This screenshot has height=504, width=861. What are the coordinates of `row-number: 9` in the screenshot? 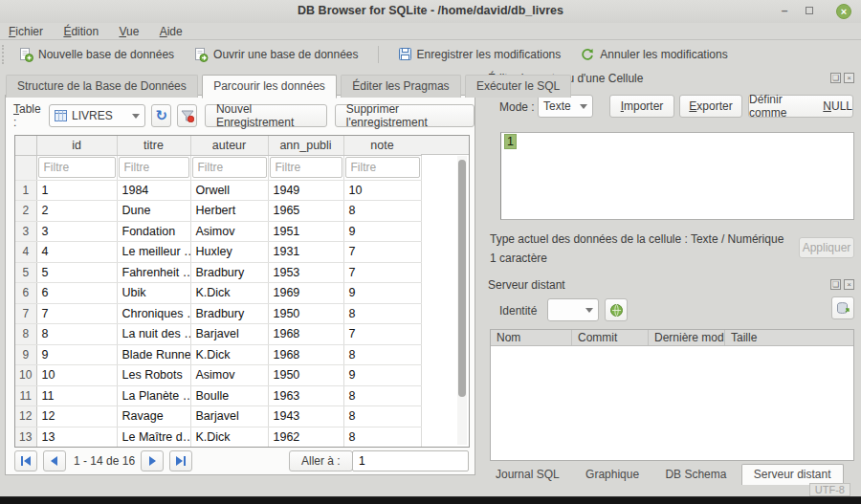 It's located at (26, 355).